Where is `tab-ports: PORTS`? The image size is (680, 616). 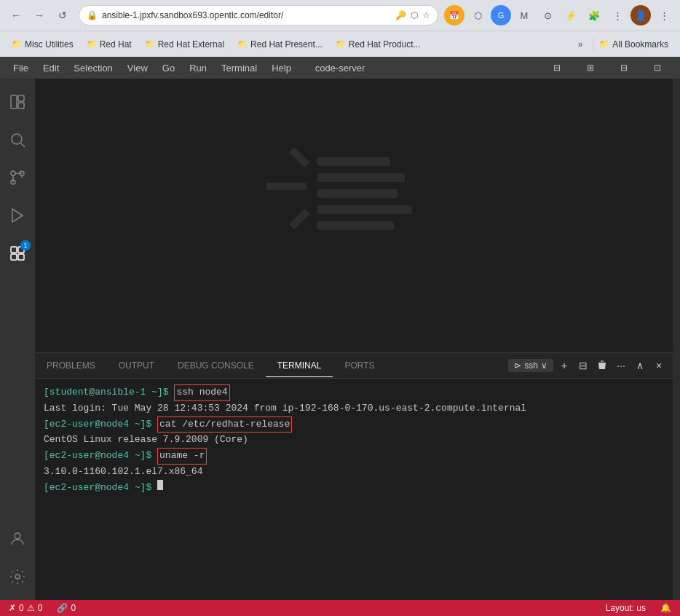
tab-ports: PORTS is located at coordinates (360, 366).